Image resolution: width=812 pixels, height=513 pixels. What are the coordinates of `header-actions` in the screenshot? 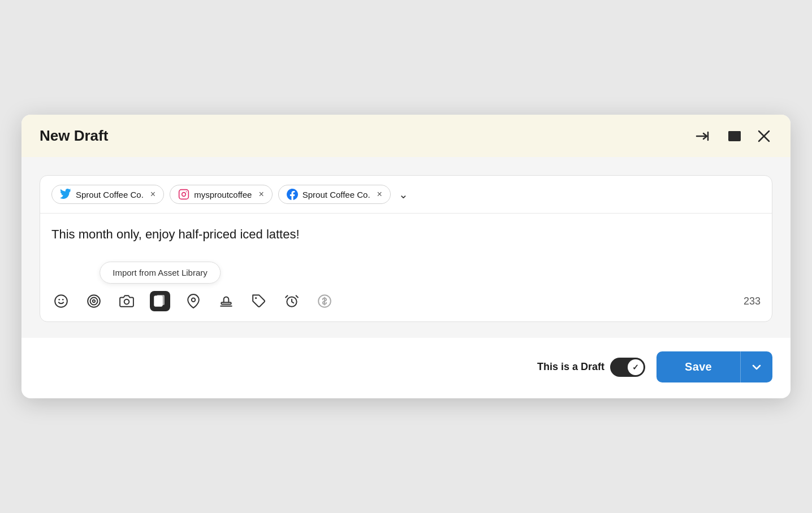 It's located at (733, 136).